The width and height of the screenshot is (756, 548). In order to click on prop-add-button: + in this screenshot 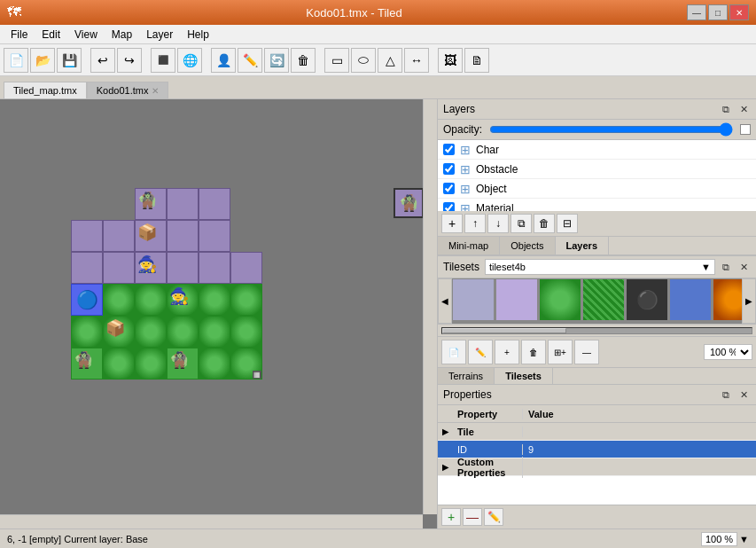, I will do `click(451, 517)`.